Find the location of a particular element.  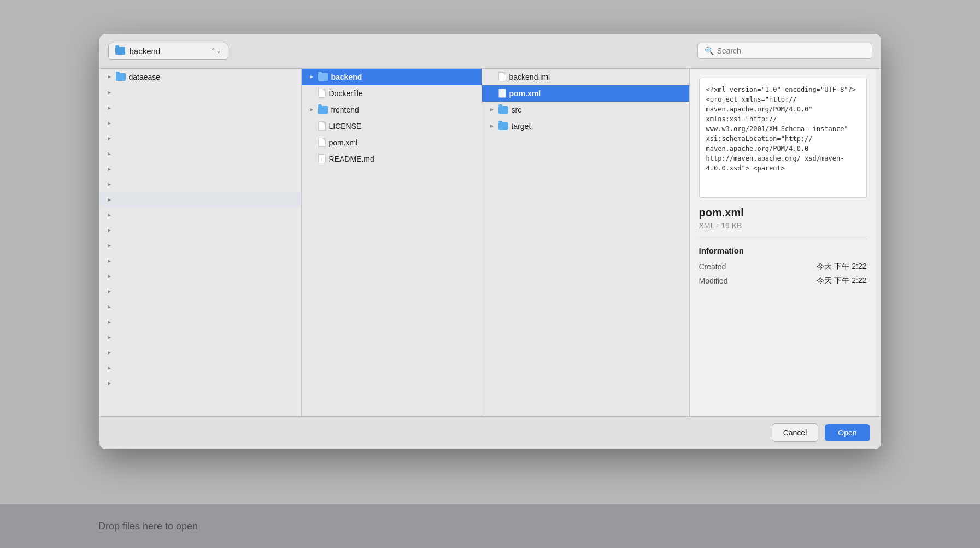

preview-modified-value: 今天 下午 2:22 is located at coordinates (842, 281).